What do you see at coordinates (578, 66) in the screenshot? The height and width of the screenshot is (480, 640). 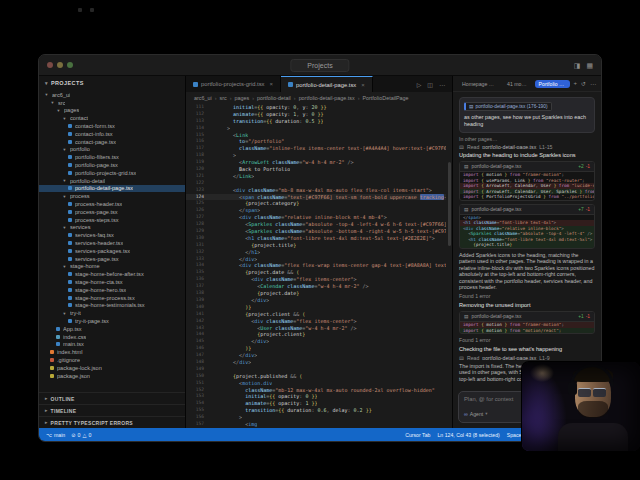 I see `toggle-panel-icon: ◨` at bounding box center [578, 66].